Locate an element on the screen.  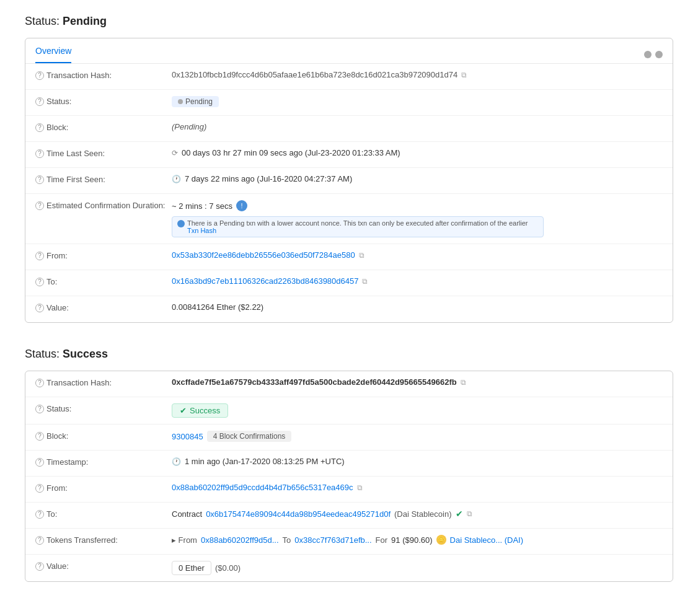
pending-to-link: 0x16a3bd9c7eb11106326cad2263bd8463980d64… is located at coordinates (265, 281).